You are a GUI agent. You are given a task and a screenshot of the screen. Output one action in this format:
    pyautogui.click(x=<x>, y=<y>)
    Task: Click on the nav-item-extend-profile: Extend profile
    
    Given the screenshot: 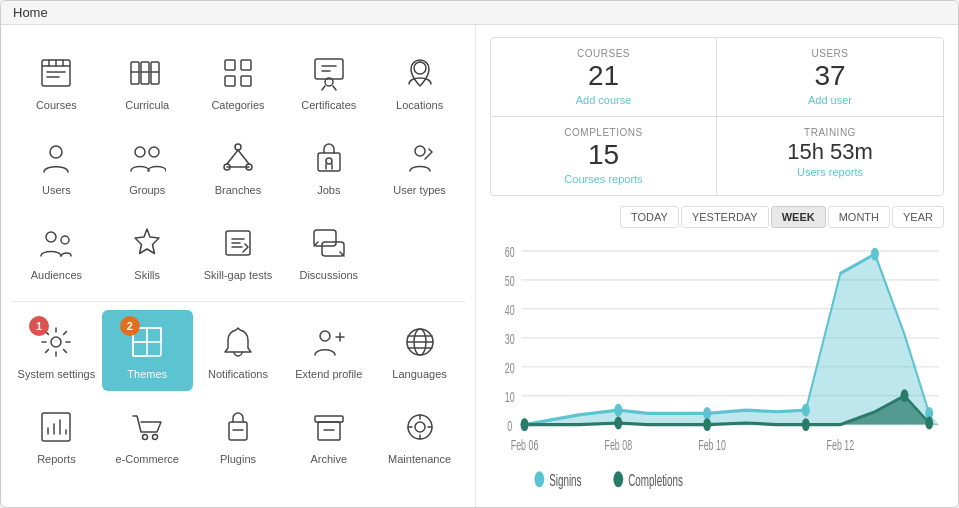 What is the action you would take?
    pyautogui.click(x=328, y=350)
    